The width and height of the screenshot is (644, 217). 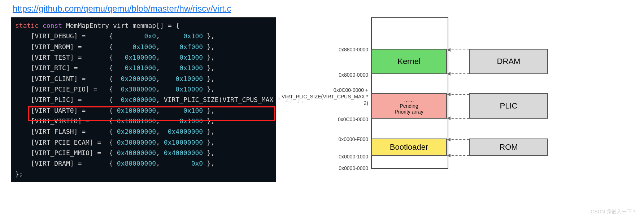 I want to click on addr-kernel-top: 0x8800-0000, so click(x=324, y=50).